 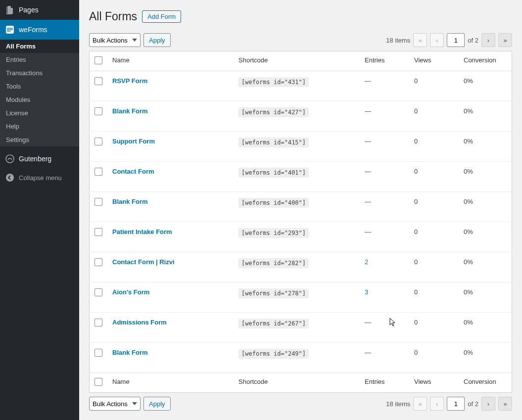 What do you see at coordinates (40, 113) in the screenshot?
I see `submenu-item: License` at bounding box center [40, 113].